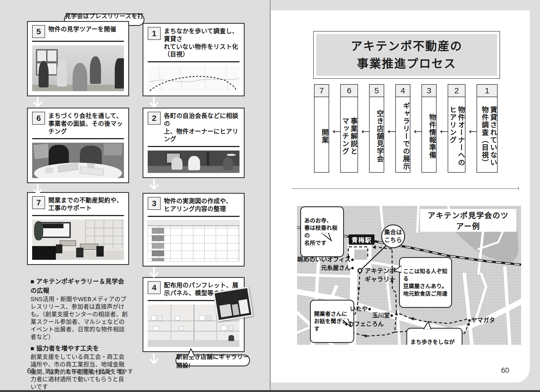  Describe the element at coordinates (78, 204) in the screenshot. I see `step-7-header: 7 開業までの不動産契約や、 工事のサポート` at that location.